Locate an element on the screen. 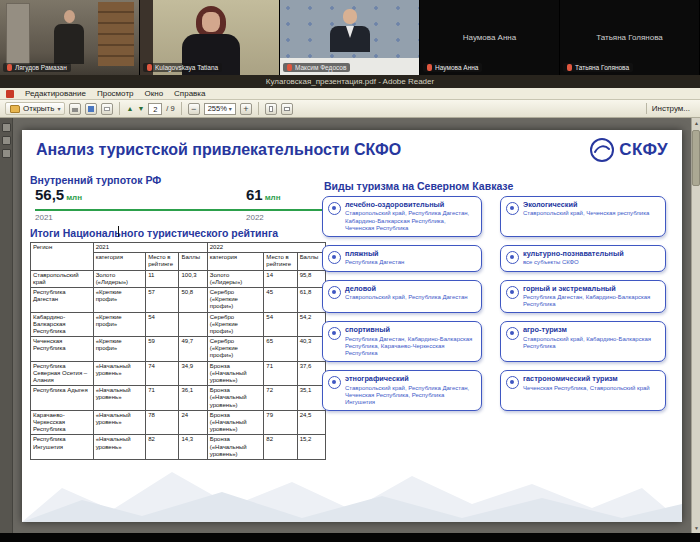 The width and height of the screenshot is (700, 542). cell: 100,3 is located at coordinates (193, 278).